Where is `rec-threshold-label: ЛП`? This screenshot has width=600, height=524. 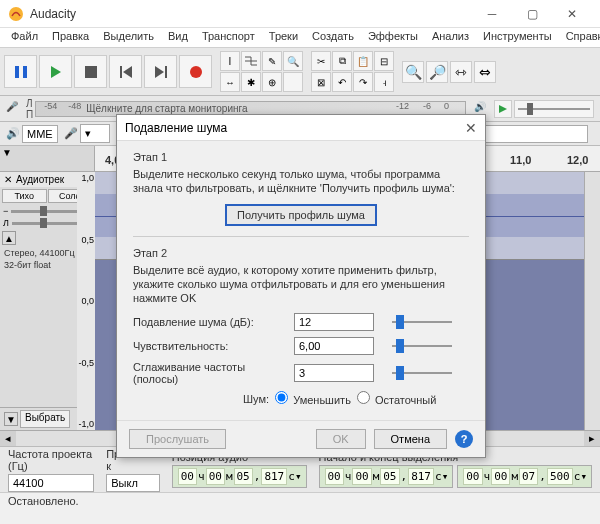 rec-threshold-label: ЛП is located at coordinates (30, 109).